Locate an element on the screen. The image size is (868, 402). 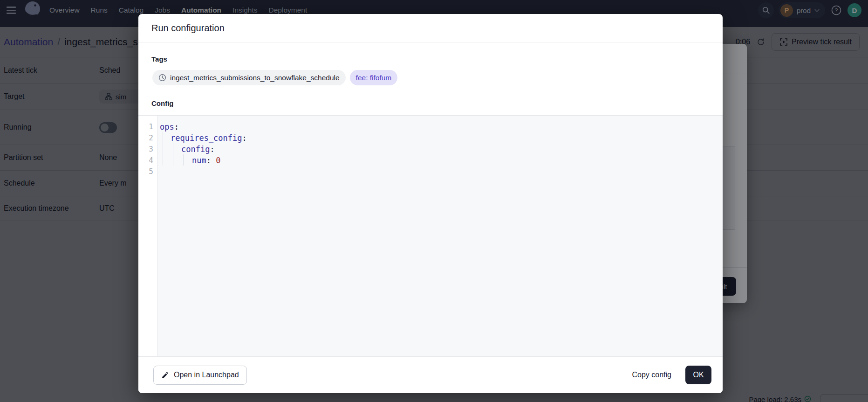
pencil-icon is located at coordinates (165, 375).